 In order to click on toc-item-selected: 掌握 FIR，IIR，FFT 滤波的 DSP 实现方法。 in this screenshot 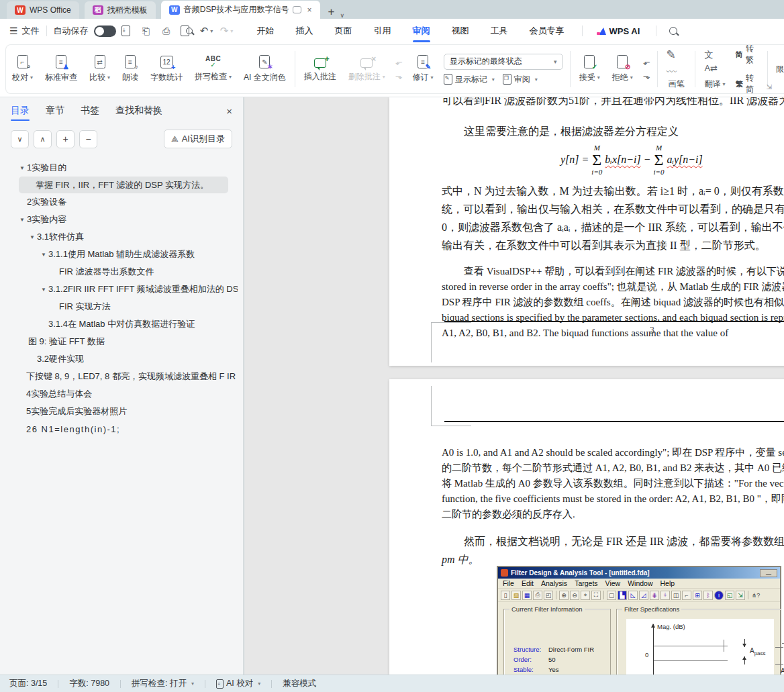, I will do `click(124, 185)`.